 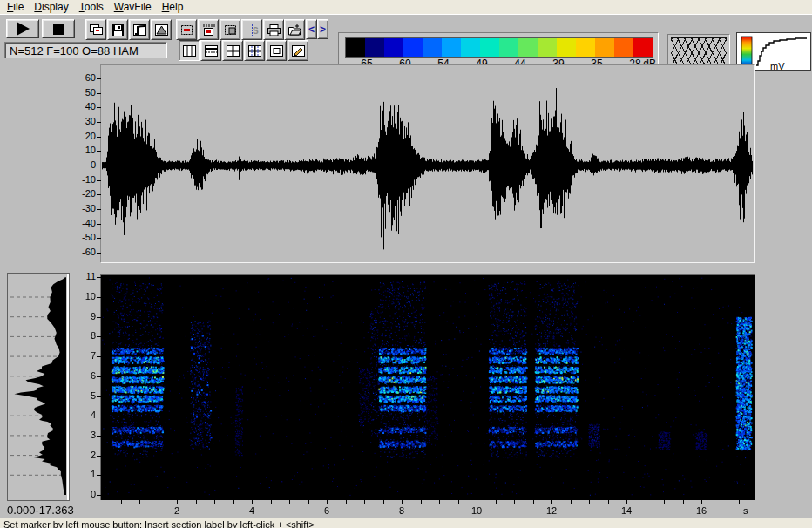 What do you see at coordinates (93, 7) in the screenshot?
I see `menu-tools: Tools` at bounding box center [93, 7].